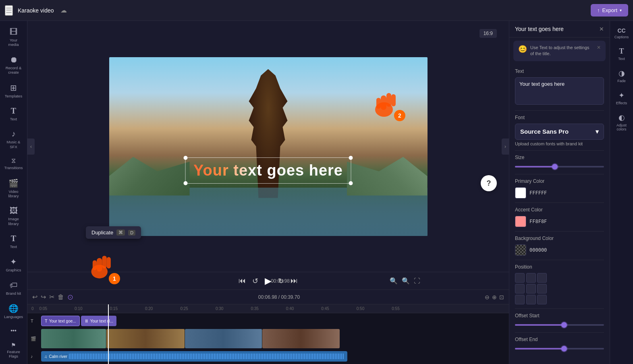 Image resolution: width=633 pixels, height=364 pixels. What do you see at coordinates (394, 281) in the screenshot?
I see `zoom-out-button: 🔍` at bounding box center [394, 281].